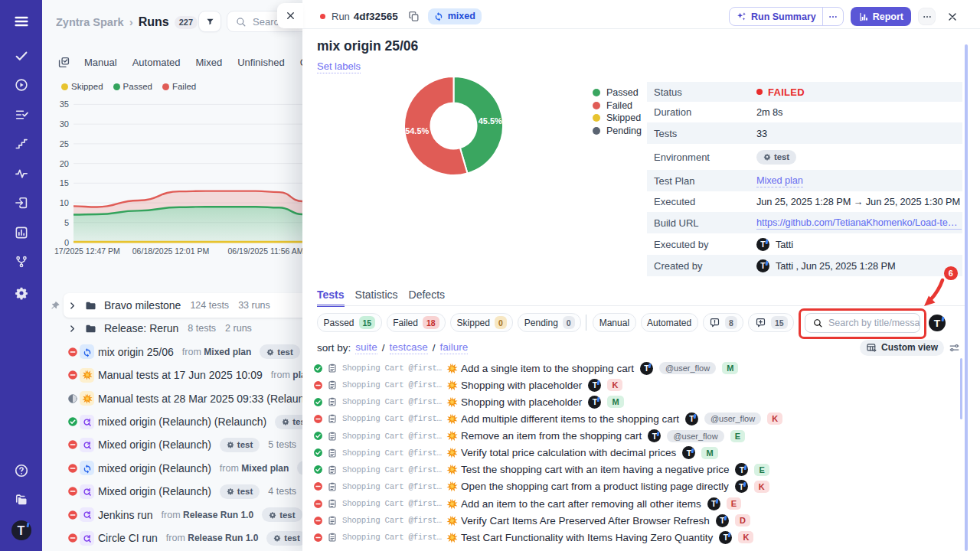 The width and height of the screenshot is (980, 551). I want to click on pulse-icon, so click(21, 174).